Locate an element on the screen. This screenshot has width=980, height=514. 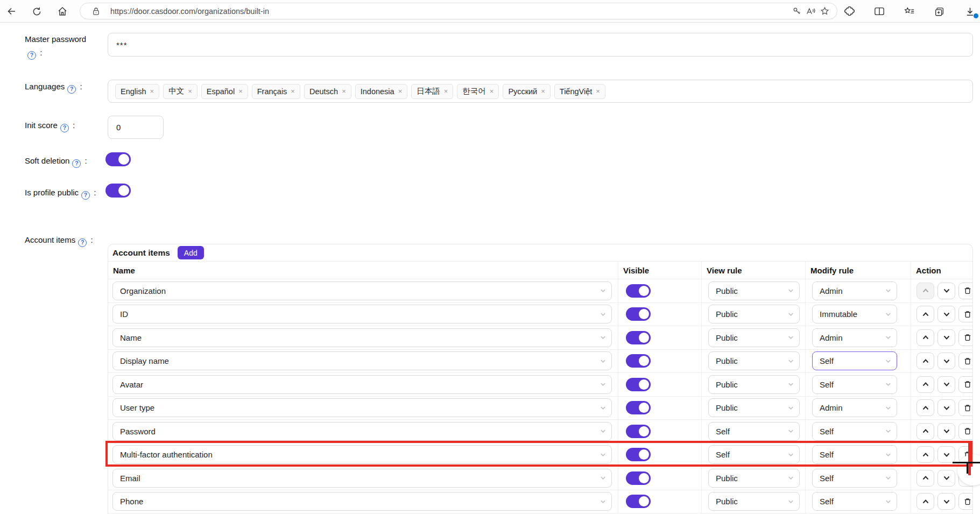
account-item-name-select: Password is located at coordinates (362, 432).